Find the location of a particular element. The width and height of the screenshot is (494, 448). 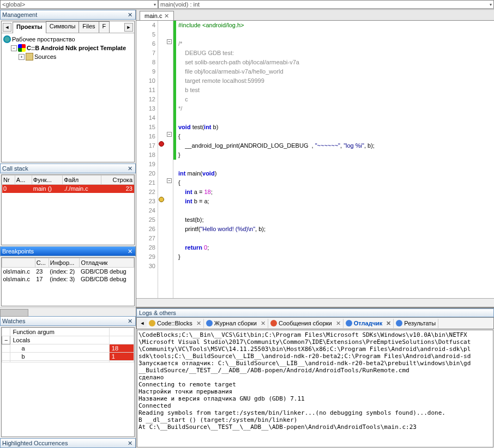

log-tab: Отладчик✕ is located at coordinates (369, 324).